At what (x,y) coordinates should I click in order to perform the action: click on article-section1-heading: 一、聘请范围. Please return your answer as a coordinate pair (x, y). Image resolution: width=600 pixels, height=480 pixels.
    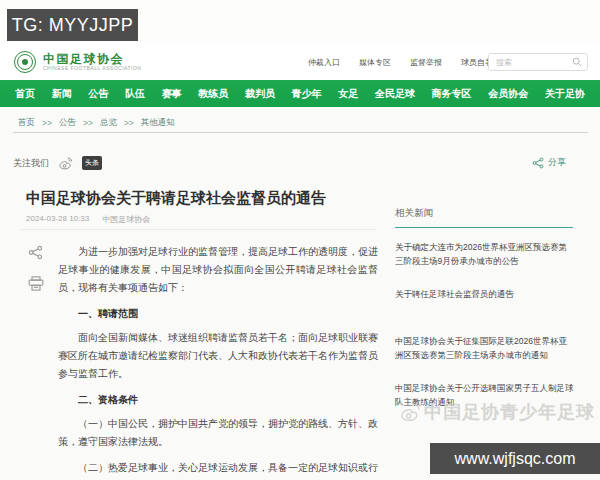
    Looking at the image, I should click on (218, 314).